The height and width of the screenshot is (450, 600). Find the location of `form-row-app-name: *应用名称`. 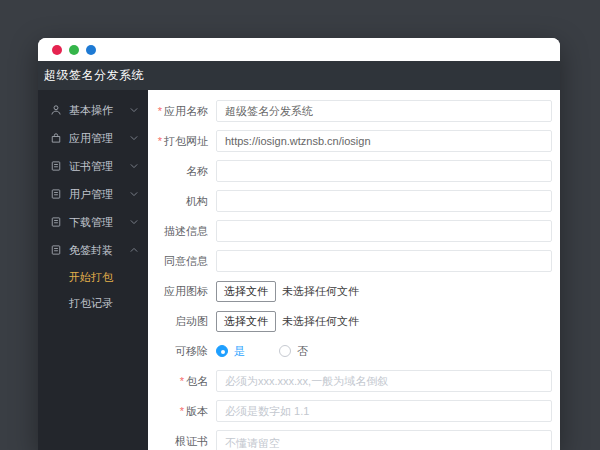

form-row-app-name: *应用名称 is located at coordinates (352, 111).